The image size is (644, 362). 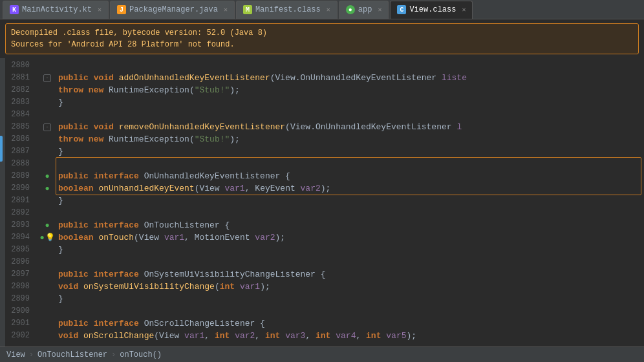 What do you see at coordinates (122, 10) in the screenshot?
I see `java-icon: J` at bounding box center [122, 10].